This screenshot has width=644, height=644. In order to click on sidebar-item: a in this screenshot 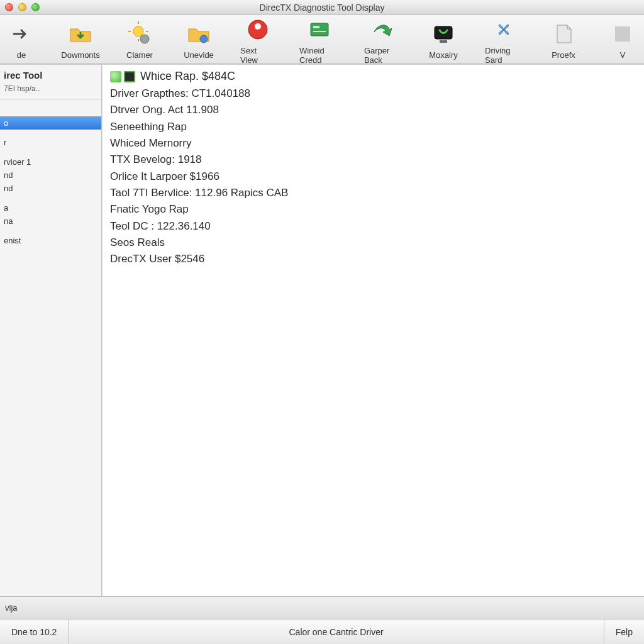, I will do `click(50, 208)`.